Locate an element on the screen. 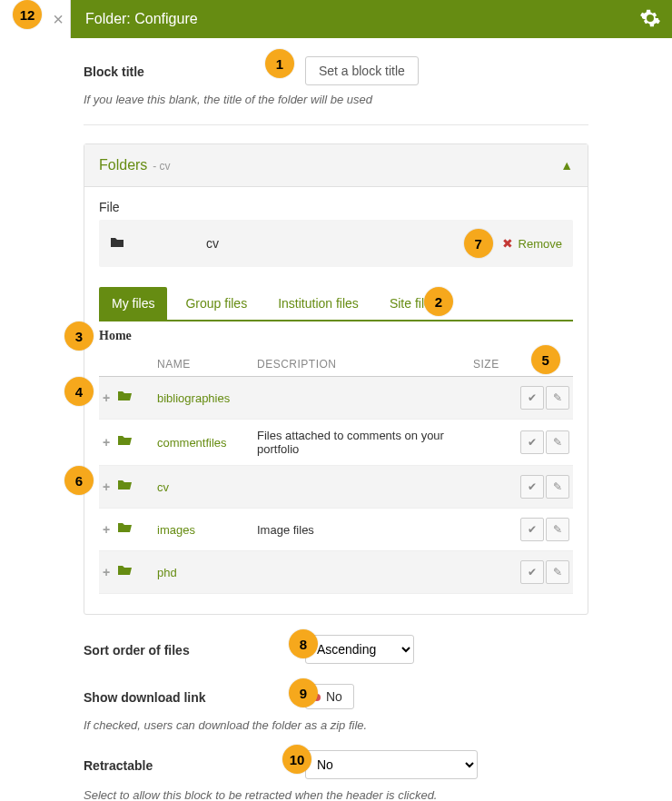 This screenshot has width=672, height=801. folder-link: images is located at coordinates (176, 530).